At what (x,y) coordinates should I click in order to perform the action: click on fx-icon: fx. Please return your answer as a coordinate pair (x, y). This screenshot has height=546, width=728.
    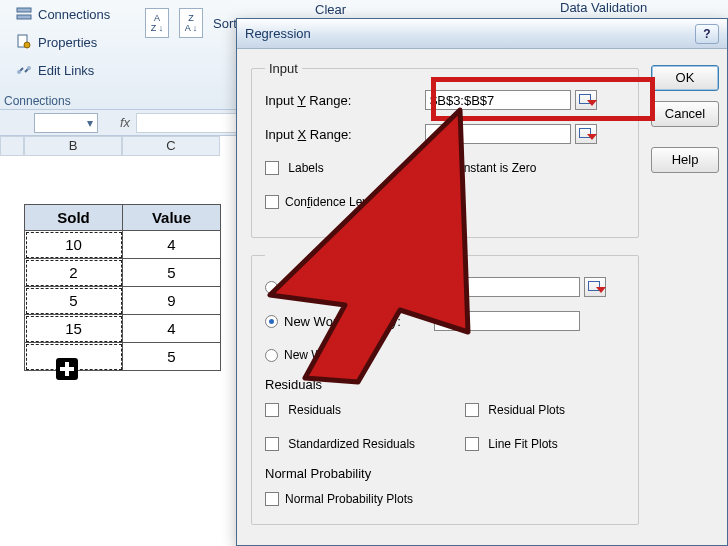
    Looking at the image, I should click on (125, 122).